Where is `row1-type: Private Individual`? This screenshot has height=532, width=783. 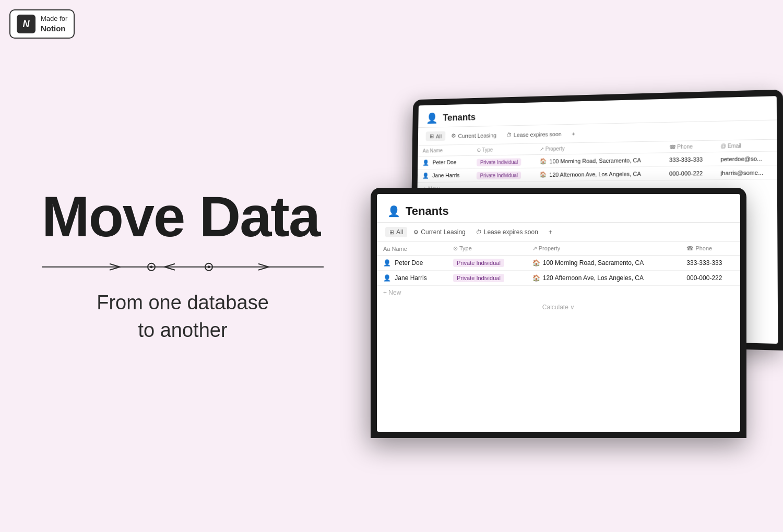
row1-type: Private Individual is located at coordinates (503, 162).